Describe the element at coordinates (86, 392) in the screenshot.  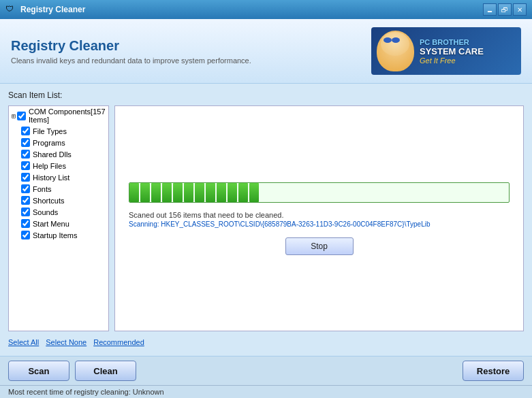
I see `status-text: Most recent time of registry cleaning: U…` at that location.